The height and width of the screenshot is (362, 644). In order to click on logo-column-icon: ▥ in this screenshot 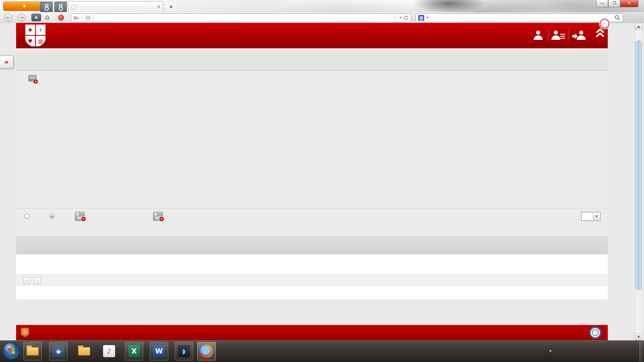, I will do `click(41, 41)`.